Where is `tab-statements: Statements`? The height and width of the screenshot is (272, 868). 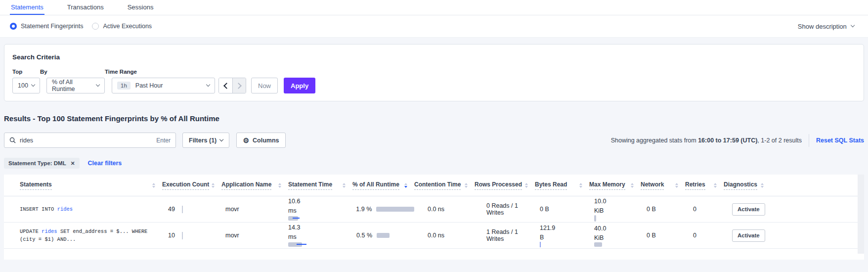
tab-statements: Statements is located at coordinates (27, 7).